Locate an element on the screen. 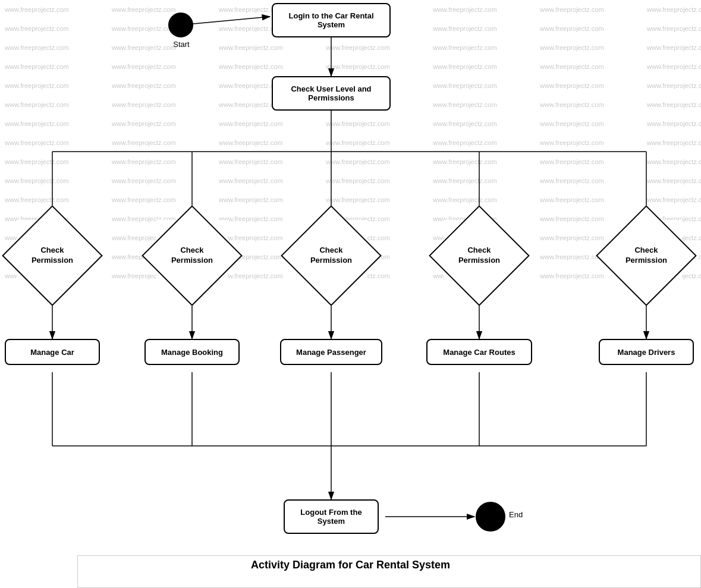  logout-node: Logout From the System is located at coordinates (331, 517).